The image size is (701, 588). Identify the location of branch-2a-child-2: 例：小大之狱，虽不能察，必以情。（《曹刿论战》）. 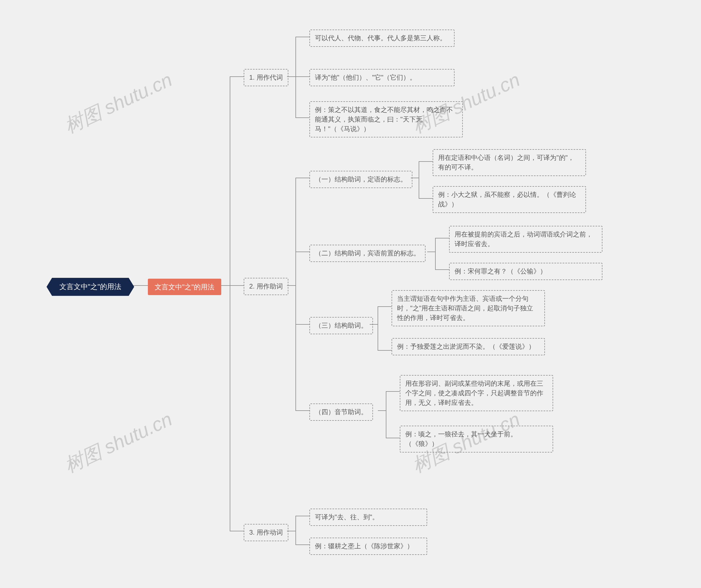
(509, 200).